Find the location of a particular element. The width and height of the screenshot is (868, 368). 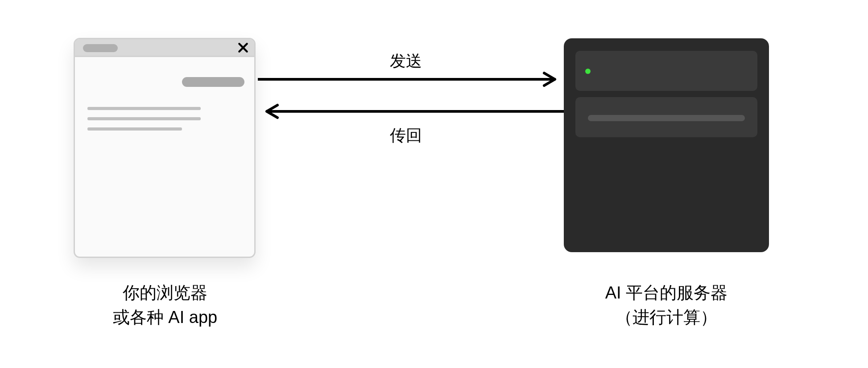

client-caption-line1: 你的浏览器 is located at coordinates (165, 293).